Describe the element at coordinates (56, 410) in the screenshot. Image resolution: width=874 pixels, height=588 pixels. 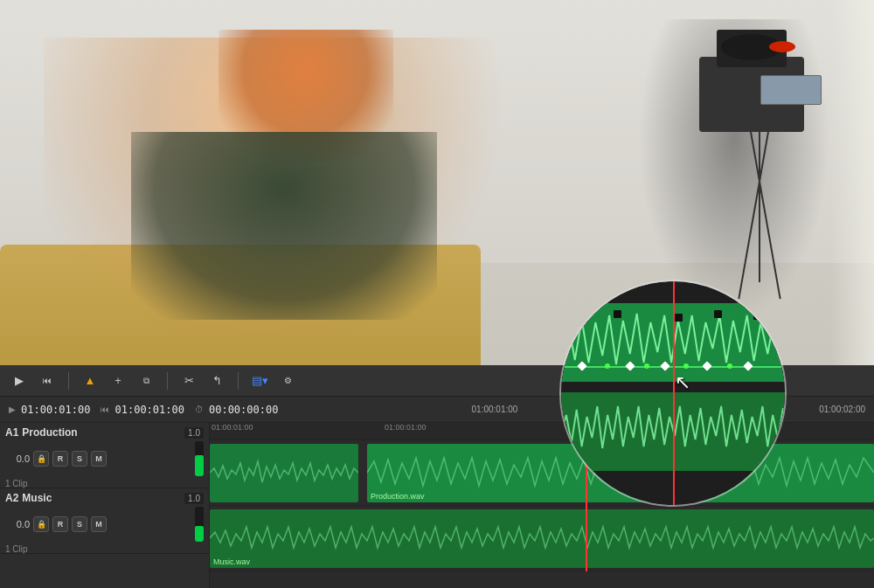
I see `current-timecode: 01:00:01:00` at that location.